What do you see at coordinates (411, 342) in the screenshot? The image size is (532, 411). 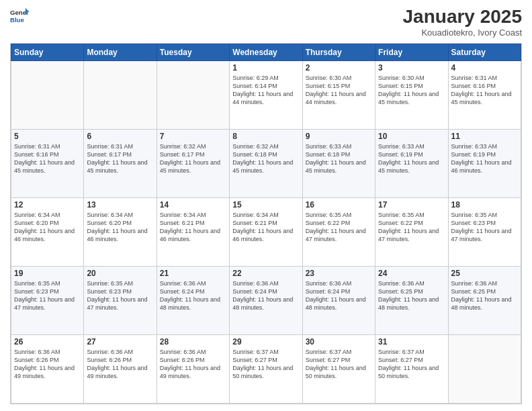 I see `day-number: 31` at bounding box center [411, 342].